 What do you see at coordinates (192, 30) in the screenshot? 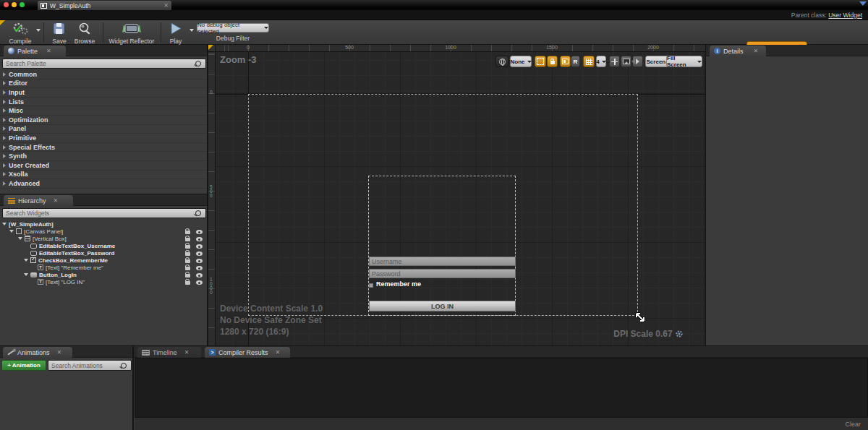
I see `play-options-caret` at bounding box center [192, 30].